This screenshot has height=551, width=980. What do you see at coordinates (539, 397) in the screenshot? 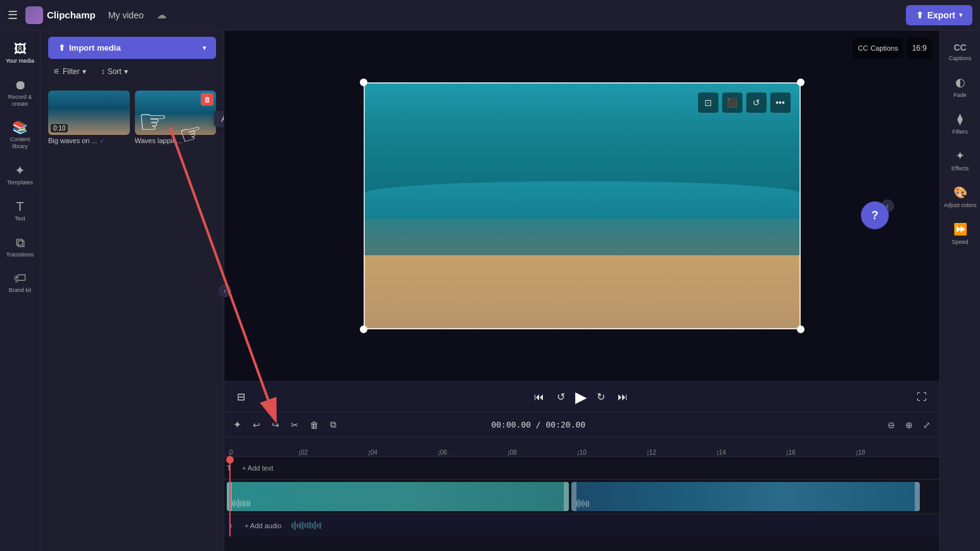
I see `skip-back-button: ⏮` at bounding box center [539, 397].